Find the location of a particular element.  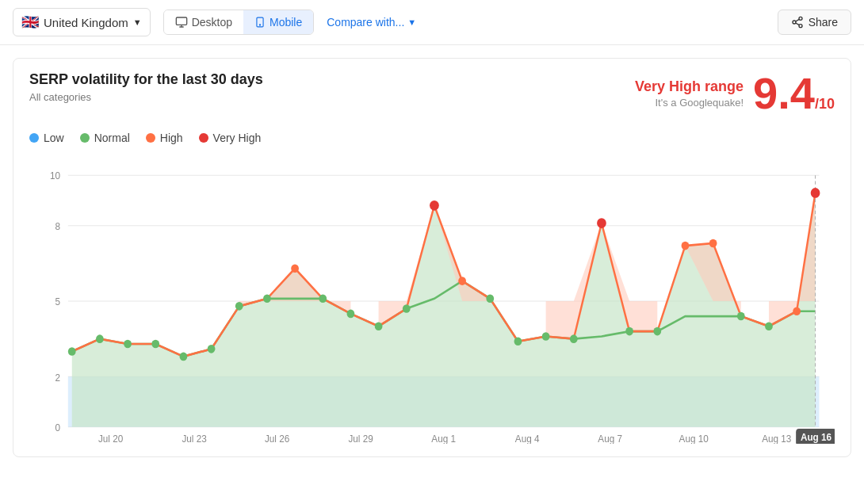

share-icon is located at coordinates (797, 22).